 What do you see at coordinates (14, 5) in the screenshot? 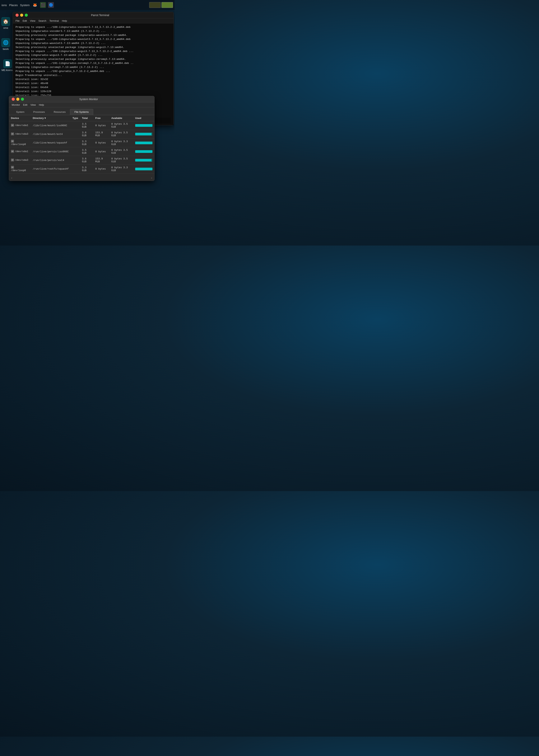
I see `taskbar-label-places: Places` at bounding box center [14, 5].